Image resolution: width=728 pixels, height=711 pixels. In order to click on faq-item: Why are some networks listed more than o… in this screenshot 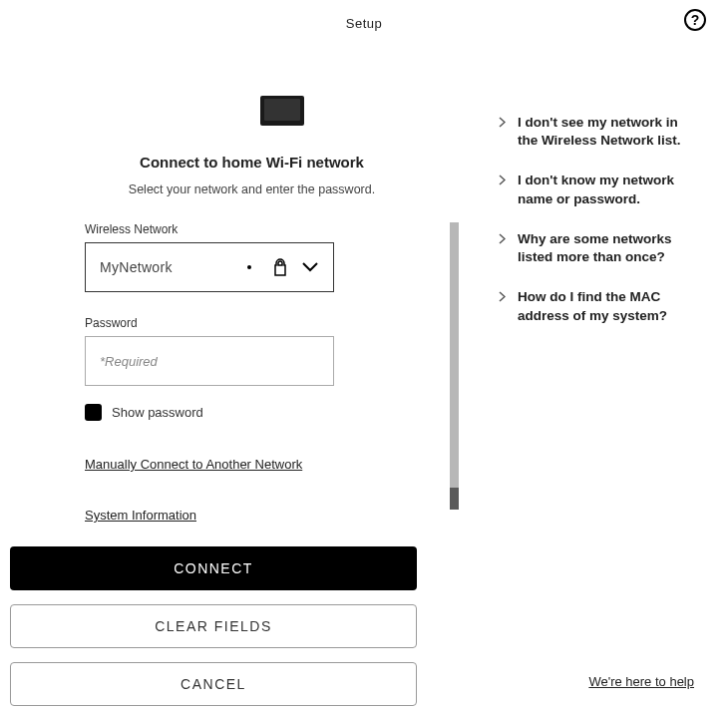, I will do `click(596, 248)`.